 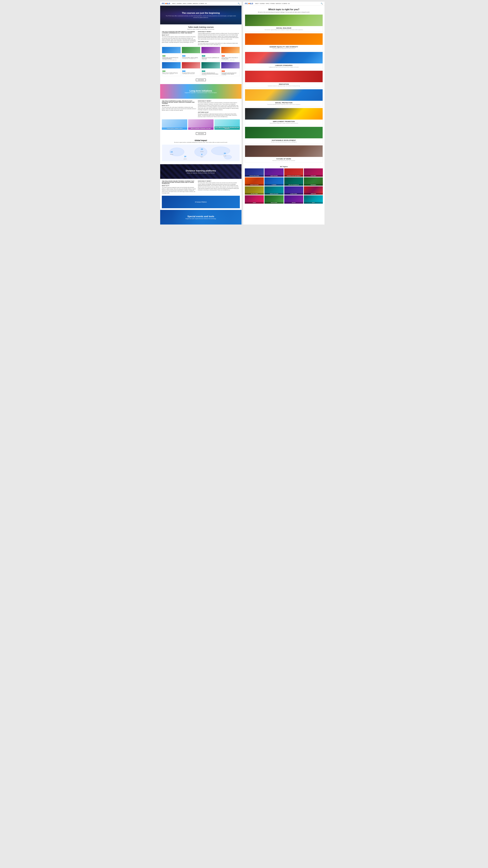 I want to click on topic-desc-sustainable: Economic, social, and environmental grow…, so click(x=284, y=142).